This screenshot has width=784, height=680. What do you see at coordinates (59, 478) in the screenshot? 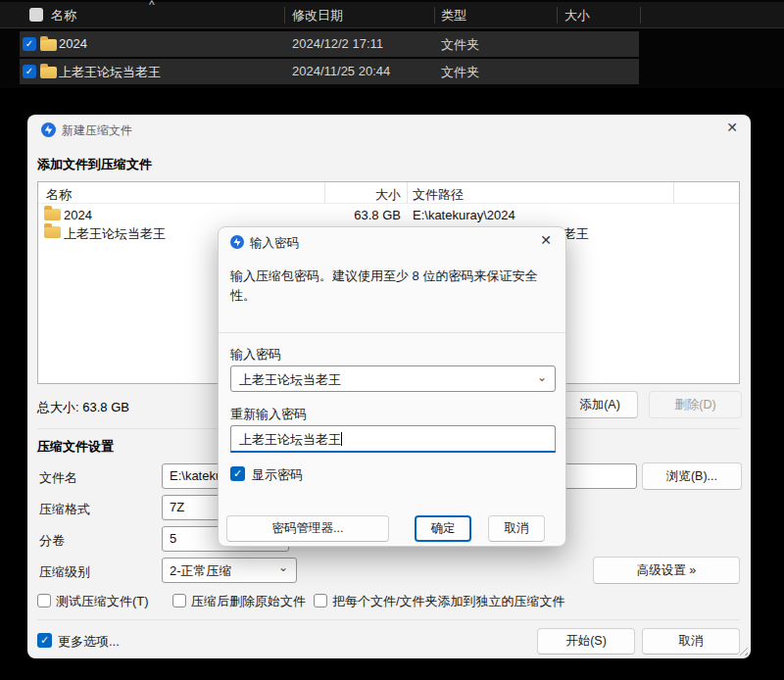
I see `filename-label: 文件名` at bounding box center [59, 478].